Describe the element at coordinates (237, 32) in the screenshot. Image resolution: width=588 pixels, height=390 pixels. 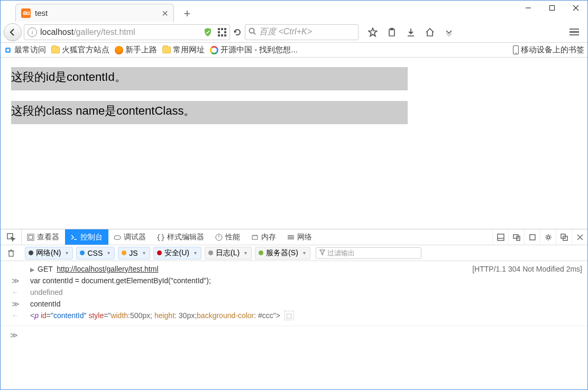
I see `reload-button` at that location.